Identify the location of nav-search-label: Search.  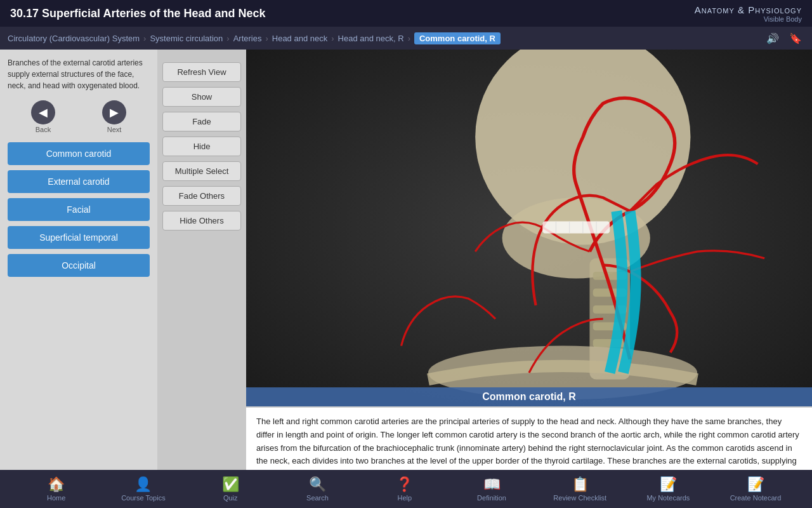
(317, 498).